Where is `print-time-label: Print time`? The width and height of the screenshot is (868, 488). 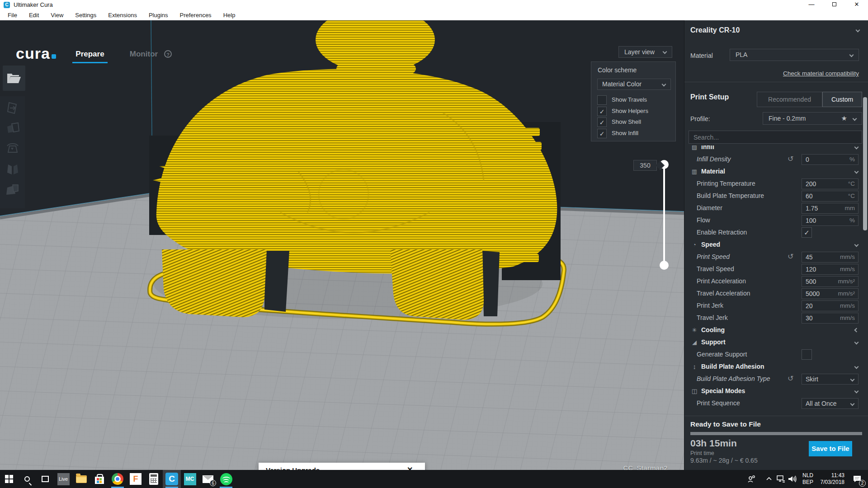 print-time-label: Print time is located at coordinates (703, 453).